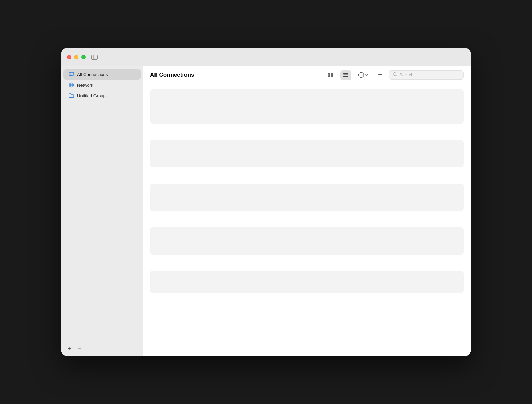 This screenshot has height=404, width=532. Describe the element at coordinates (102, 211) in the screenshot. I see `sidebar: All Connections Network` at that location.